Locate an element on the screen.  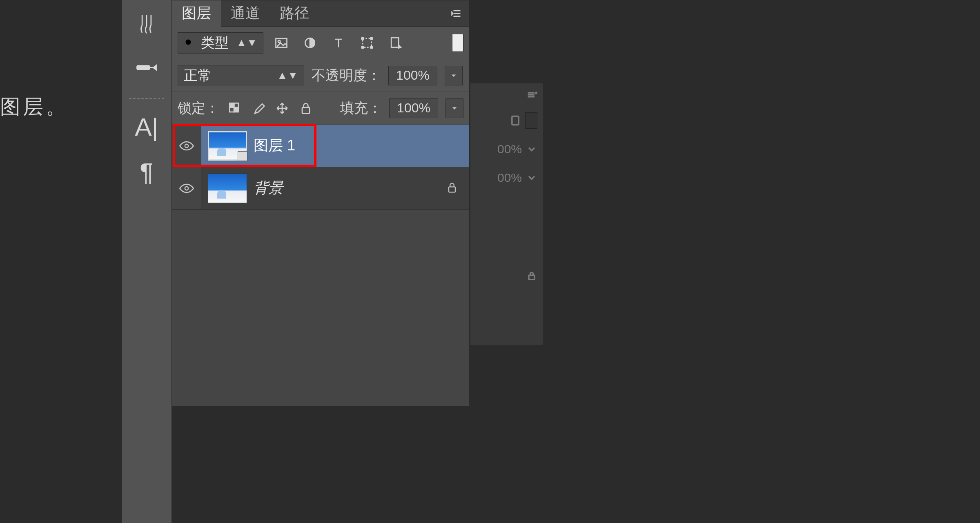
filter-type-t-icon is located at coordinates (339, 43).